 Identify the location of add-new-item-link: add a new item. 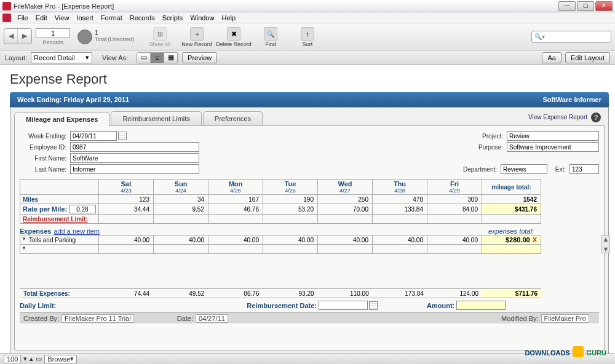
(76, 231).